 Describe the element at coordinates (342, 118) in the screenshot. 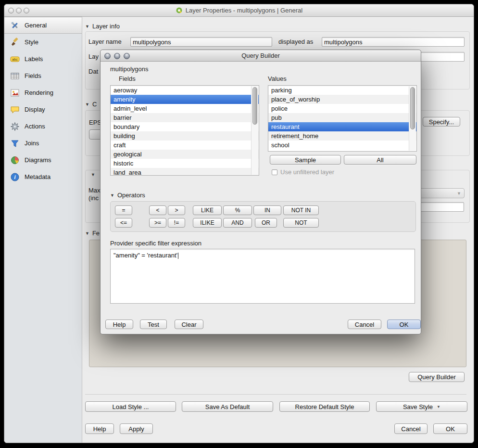

I see `values-list: parking place_of_worship police pub rest…` at that location.